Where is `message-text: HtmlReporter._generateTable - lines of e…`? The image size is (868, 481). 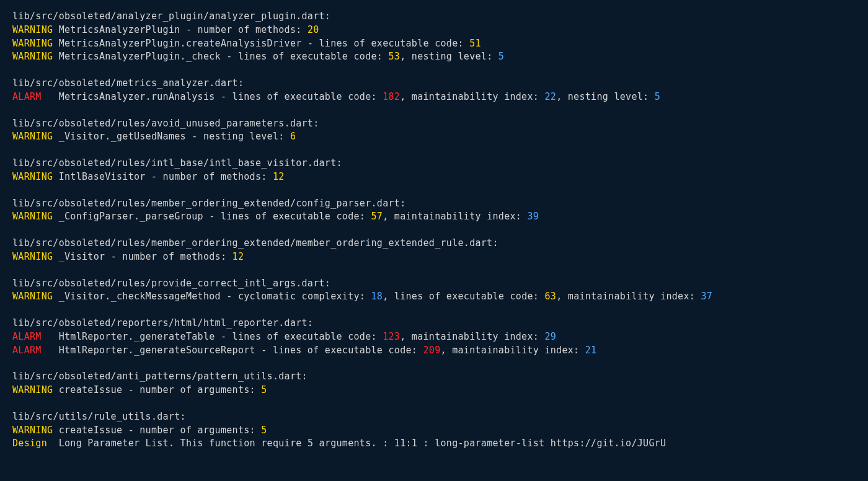
message-text: HtmlReporter._generateTable - lines of e… is located at coordinates (212, 337).